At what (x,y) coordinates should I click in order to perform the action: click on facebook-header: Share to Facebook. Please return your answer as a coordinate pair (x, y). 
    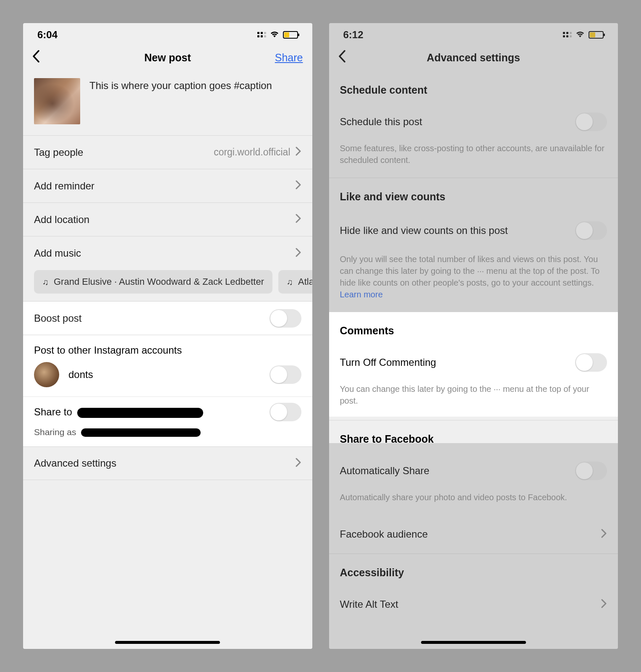
    Looking at the image, I should click on (474, 437).